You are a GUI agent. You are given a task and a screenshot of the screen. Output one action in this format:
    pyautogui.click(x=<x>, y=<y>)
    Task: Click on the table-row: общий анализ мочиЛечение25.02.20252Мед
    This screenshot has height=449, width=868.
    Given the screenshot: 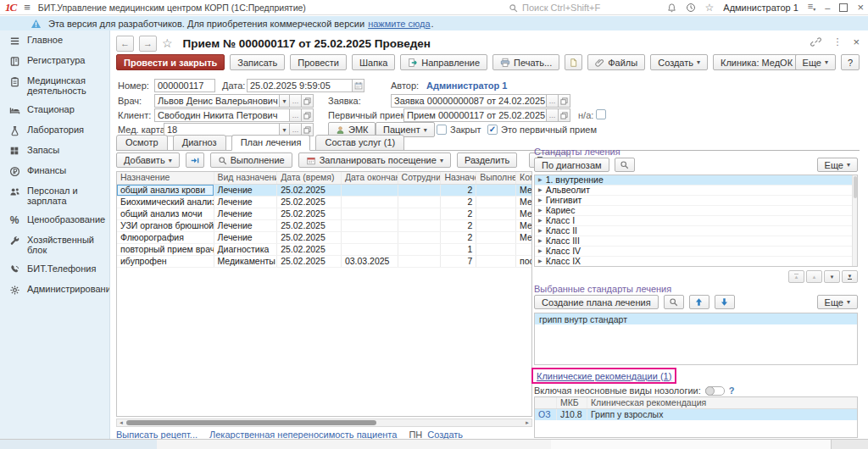 What is the action you would take?
    pyautogui.click(x=324, y=214)
    